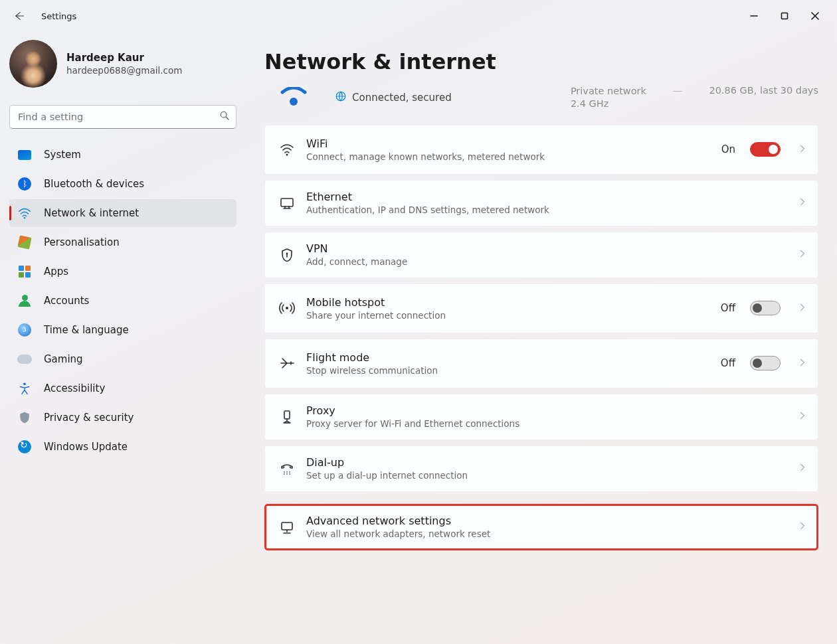 This screenshot has width=837, height=644. Describe the element at coordinates (547, 424) in the screenshot. I see `card-sub: Proxy server for Wi-Fi and Ethernet conn…` at that location.